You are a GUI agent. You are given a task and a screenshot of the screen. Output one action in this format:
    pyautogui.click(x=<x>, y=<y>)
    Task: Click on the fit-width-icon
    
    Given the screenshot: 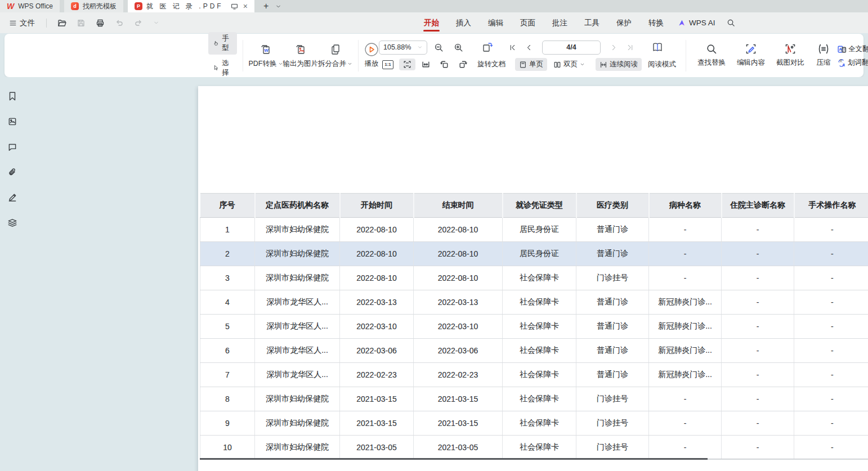 What is the action you would take?
    pyautogui.click(x=426, y=64)
    